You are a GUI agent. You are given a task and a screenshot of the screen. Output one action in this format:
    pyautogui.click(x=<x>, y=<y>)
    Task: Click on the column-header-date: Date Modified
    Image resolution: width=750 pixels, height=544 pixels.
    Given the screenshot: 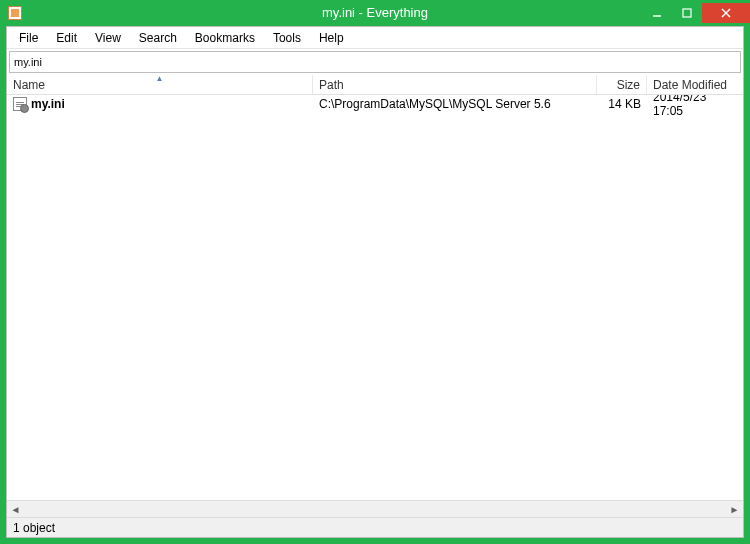 What is the action you would take?
    pyautogui.click(x=695, y=84)
    